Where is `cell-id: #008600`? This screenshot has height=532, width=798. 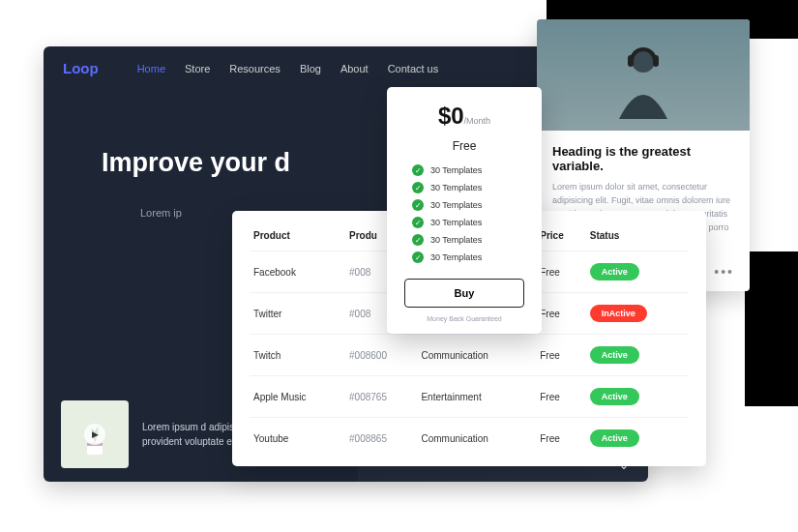 cell-id: #008600 is located at coordinates (381, 356).